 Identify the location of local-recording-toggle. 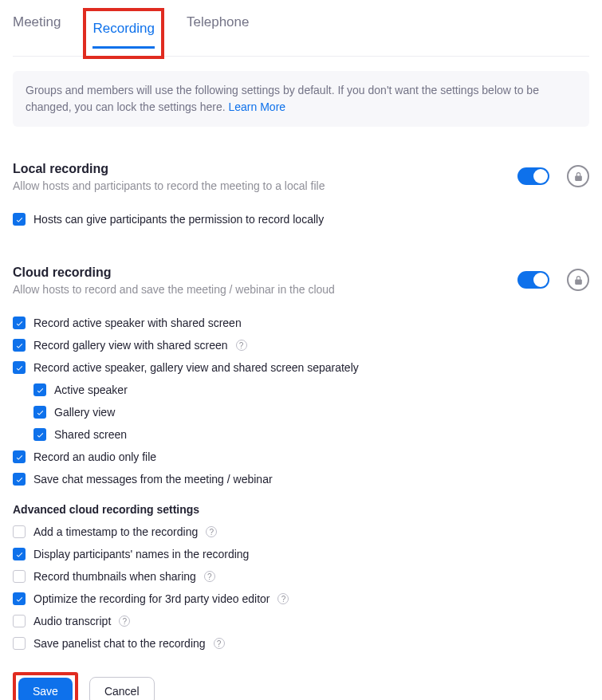
(533, 176).